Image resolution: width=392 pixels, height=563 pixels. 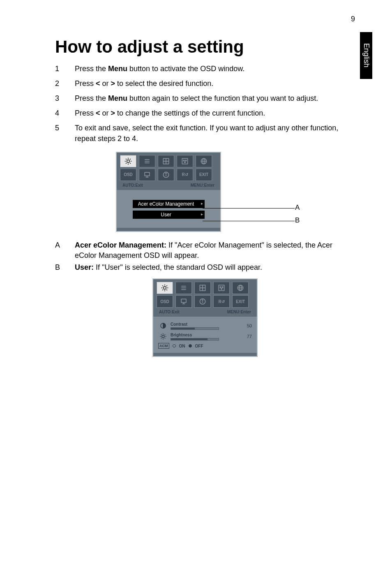 What do you see at coordinates (205, 104) in the screenshot?
I see `steps-list: Press the Menu button to activate the OS…` at bounding box center [205, 104].